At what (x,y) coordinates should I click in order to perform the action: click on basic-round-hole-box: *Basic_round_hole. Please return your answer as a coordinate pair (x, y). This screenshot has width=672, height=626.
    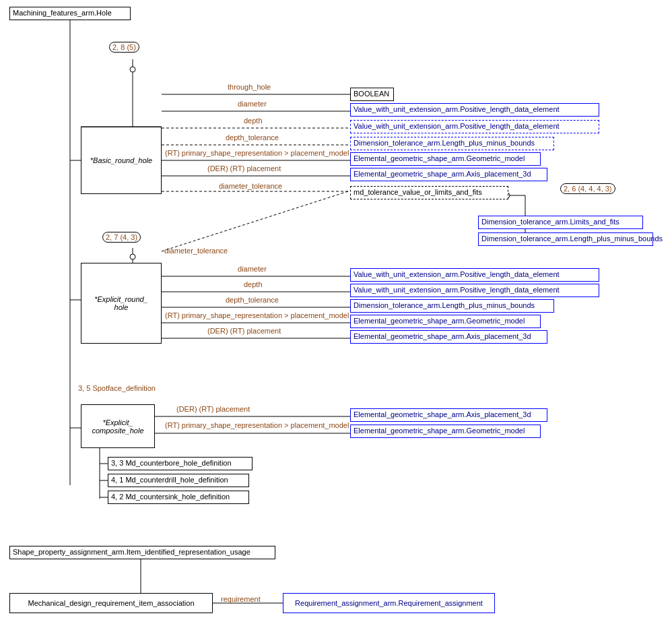
    Looking at the image, I should click on (121, 160).